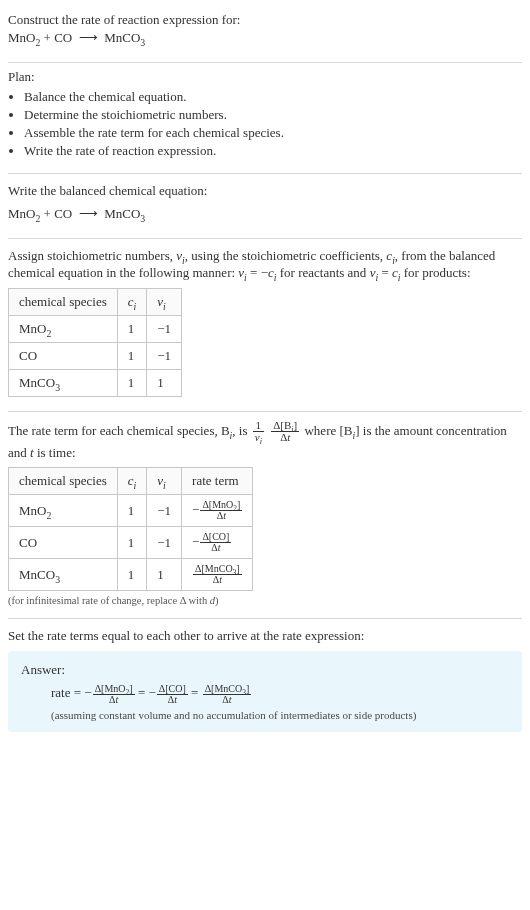 The height and width of the screenshot is (910, 530). Describe the element at coordinates (265, 77) in the screenshot. I see `plan-label: Plan:` at that location.